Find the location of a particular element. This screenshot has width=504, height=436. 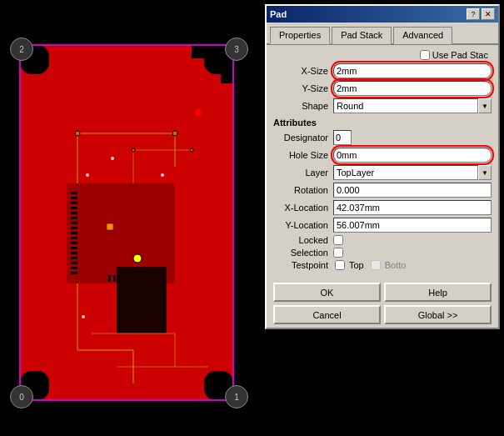

designator-label: Designator is located at coordinates (303, 138).